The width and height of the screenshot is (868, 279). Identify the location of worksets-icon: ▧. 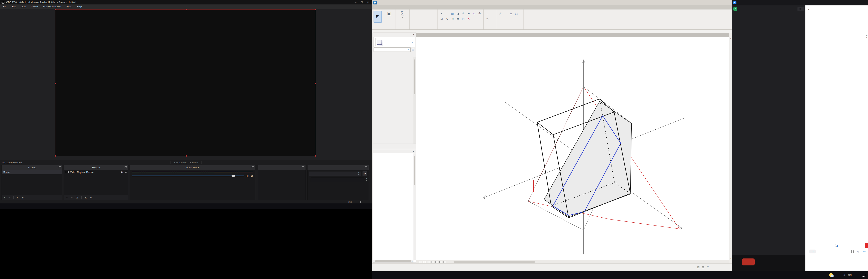
(698, 267).